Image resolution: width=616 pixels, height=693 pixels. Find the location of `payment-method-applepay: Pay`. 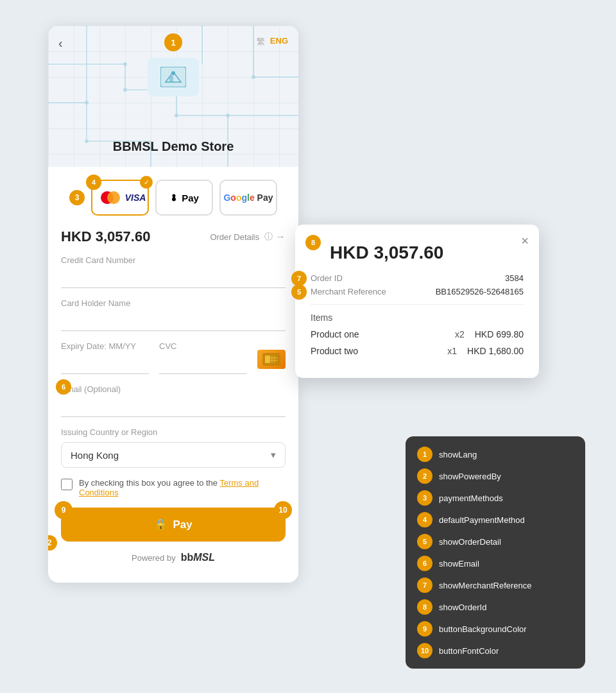

payment-method-applepay: Pay is located at coordinates (184, 198).